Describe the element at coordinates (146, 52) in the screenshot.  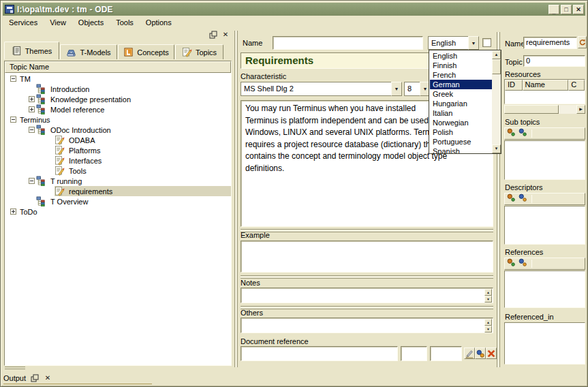
I see `tab-concepts: Concepts` at that location.